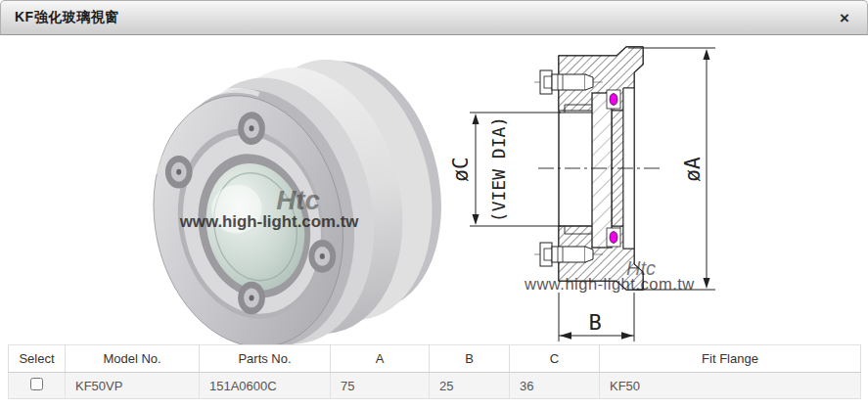 The width and height of the screenshot is (868, 409). What do you see at coordinates (602, 170) in the screenshot?
I see `glass-pane-section` at bounding box center [602, 170].